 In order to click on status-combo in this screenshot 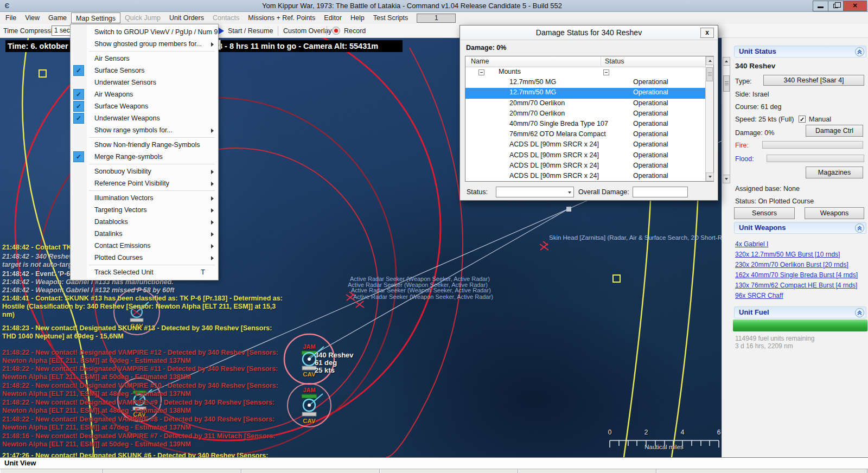, I will do `click(535, 192)`.